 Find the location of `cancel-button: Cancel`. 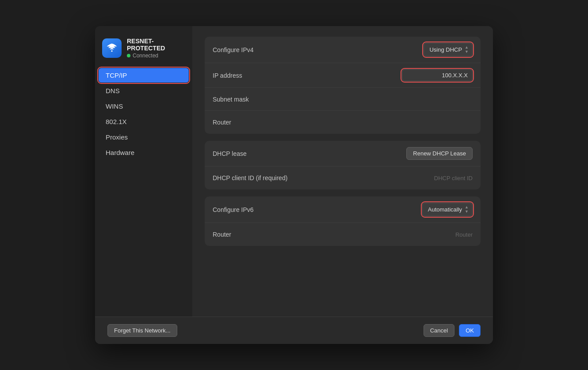

cancel-button: Cancel is located at coordinates (439, 330).